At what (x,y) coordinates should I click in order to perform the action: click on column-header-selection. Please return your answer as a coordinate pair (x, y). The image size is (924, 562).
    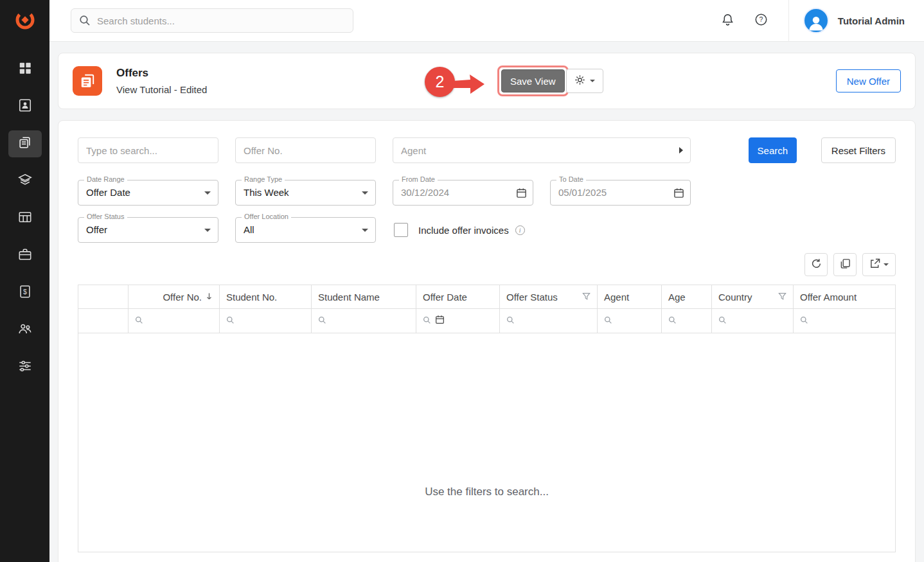
    Looking at the image, I should click on (103, 297).